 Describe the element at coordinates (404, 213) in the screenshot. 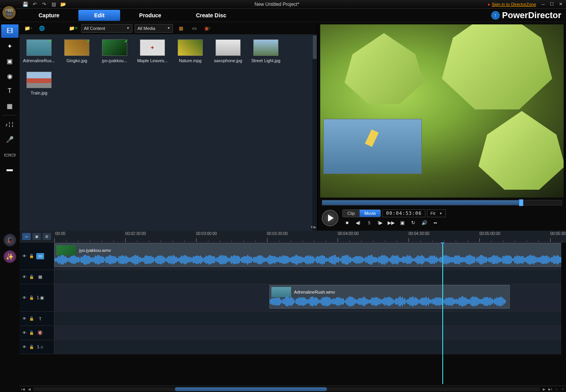

I see `timecode-display: 00:04:53:06` at that location.